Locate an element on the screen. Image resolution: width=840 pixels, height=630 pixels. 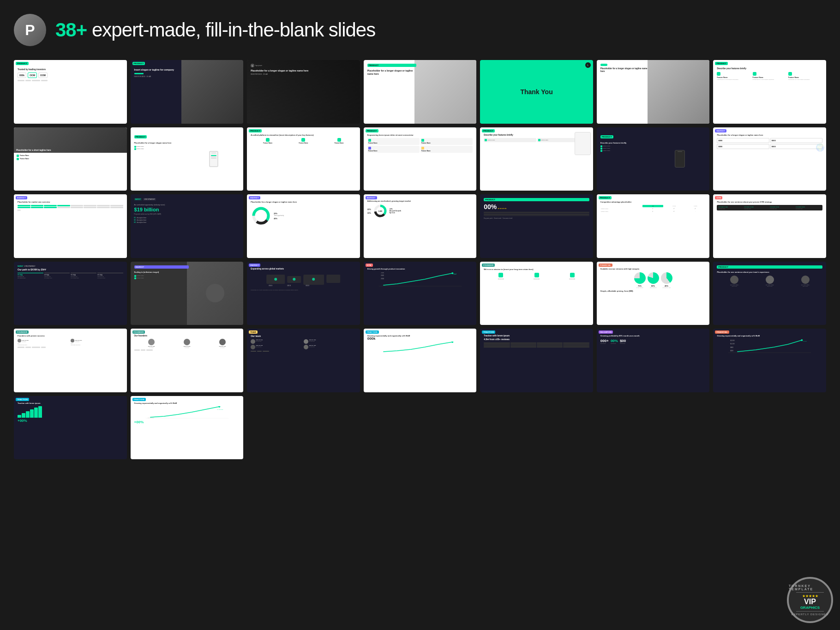
slide-18: MARKET Addressing an overlooked, growing… is located at coordinates (420, 226).